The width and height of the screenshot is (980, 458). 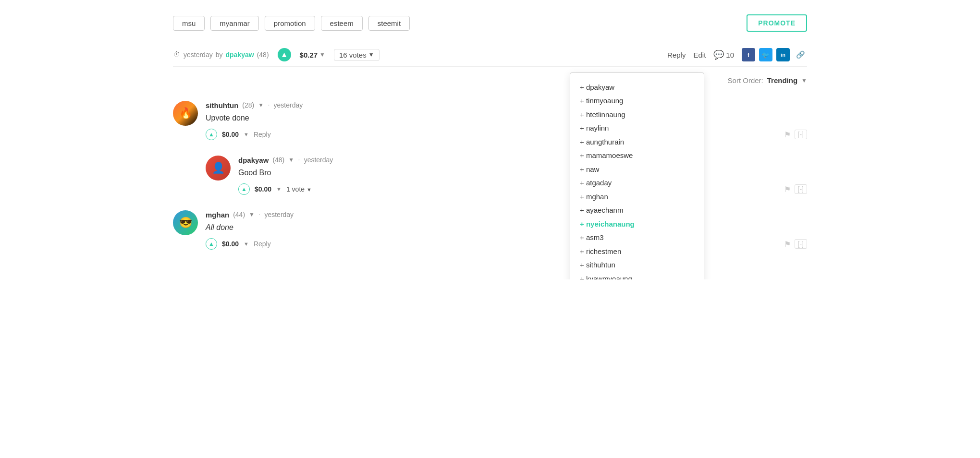 I want to click on comments-count: 💬 10, so click(x=723, y=55).